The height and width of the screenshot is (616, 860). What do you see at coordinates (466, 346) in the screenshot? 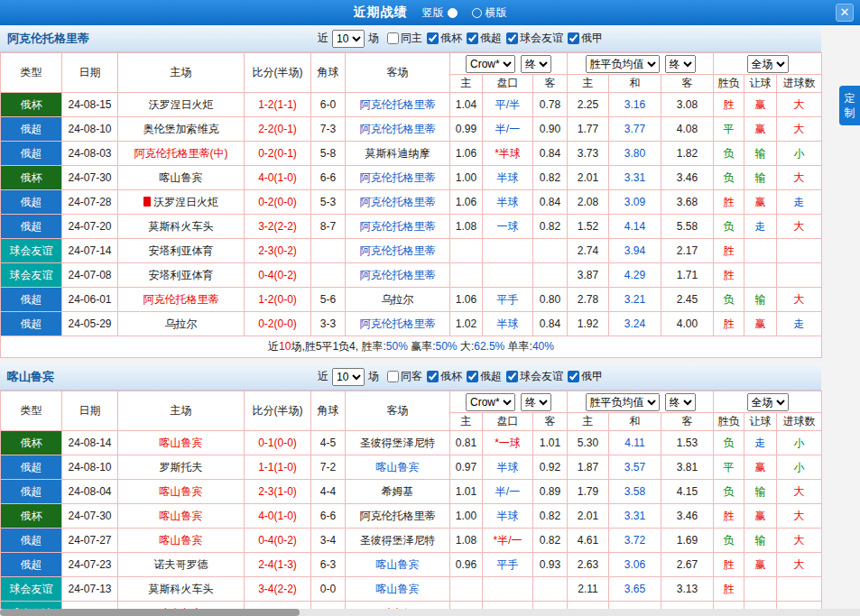
I see `summary-segment: 大:` at bounding box center [466, 346].